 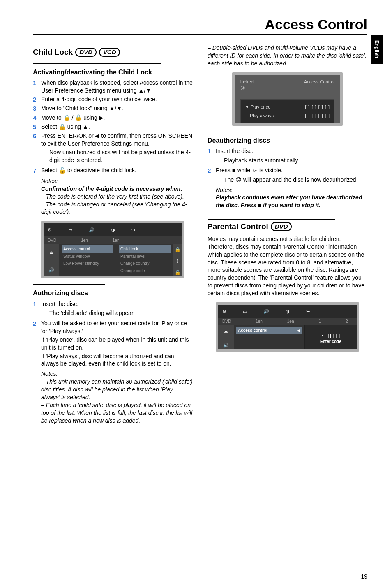 What do you see at coordinates (113, 171) in the screenshot?
I see `steps-activating-7: 7Select 🔓 to deactivate the child lock.` at bounding box center [113, 171].